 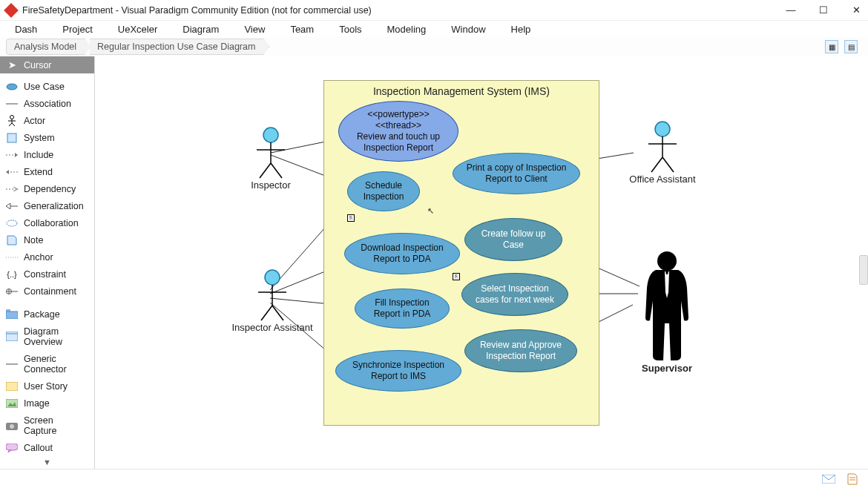 I want to click on image-icon, so click(x=12, y=403).